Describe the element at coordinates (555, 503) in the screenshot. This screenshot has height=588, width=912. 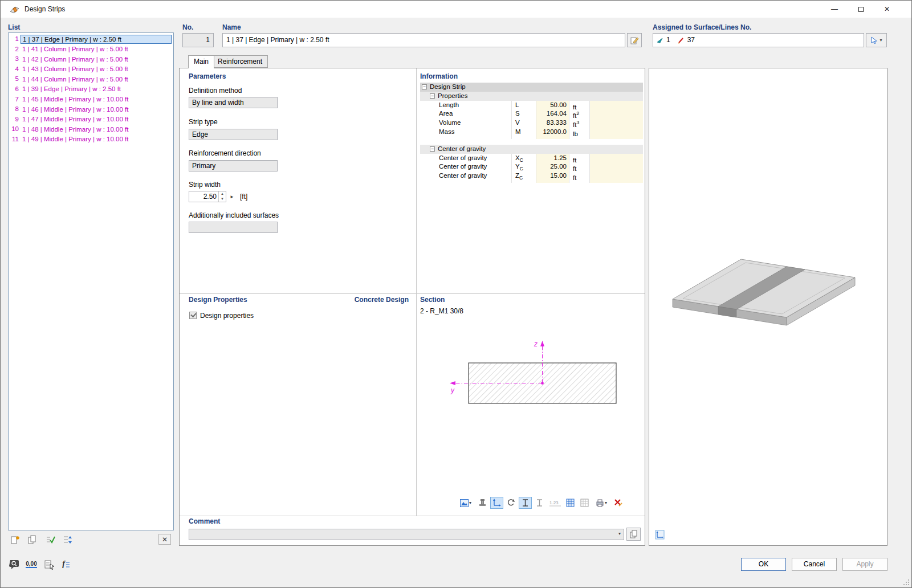
I see `dimensions-values-toggle: 1.23` at that location.